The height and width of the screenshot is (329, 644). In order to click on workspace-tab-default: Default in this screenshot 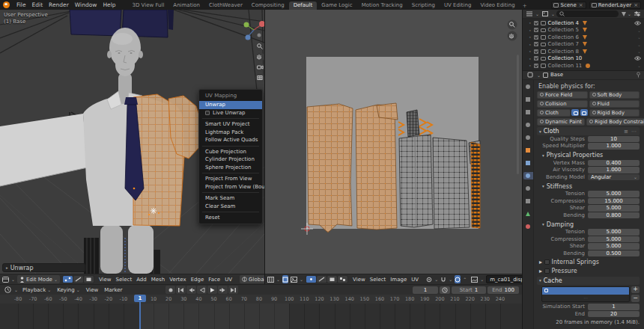, I will do `click(303, 6)`.